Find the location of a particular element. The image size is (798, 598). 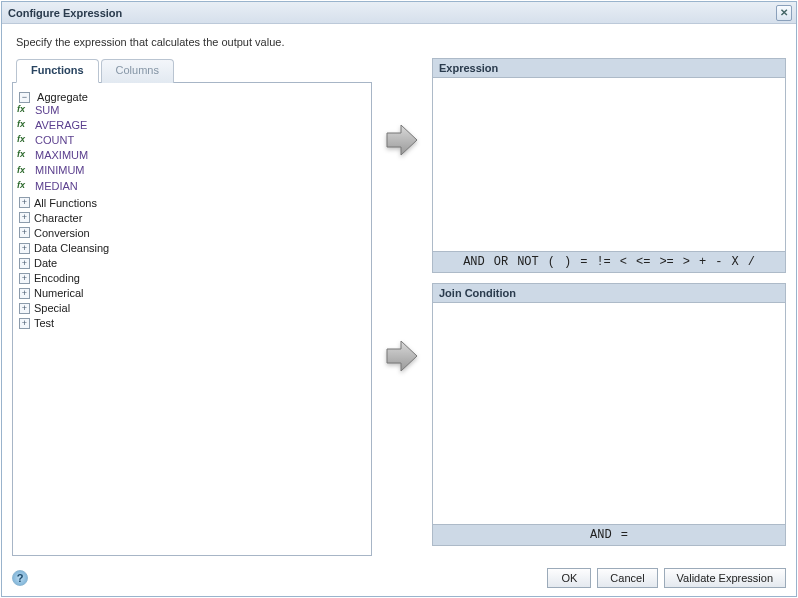

tree-node-label: Aggregate is located at coordinates (62, 97).